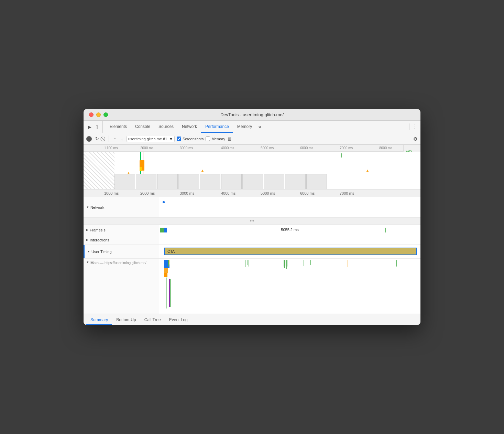  What do you see at coordinates (347, 193) in the screenshot?
I see `ruler2-label-7000: 7000 ms` at bounding box center [347, 193].